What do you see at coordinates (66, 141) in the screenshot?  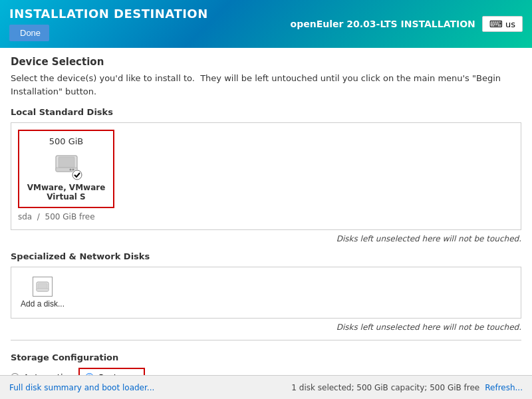 I see `disk-size: 500 GiB` at bounding box center [66, 141].